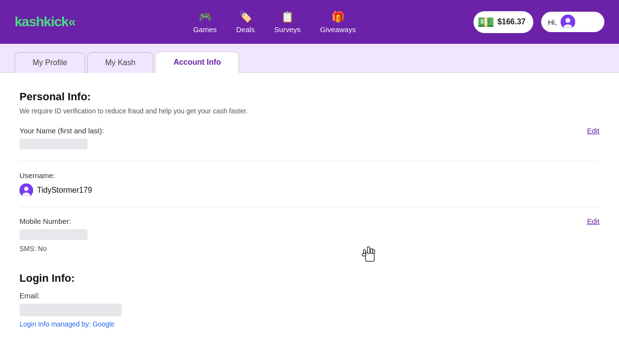 The height and width of the screenshot is (364, 619). I want to click on nav-giveaways-label: Giveaways, so click(338, 29).